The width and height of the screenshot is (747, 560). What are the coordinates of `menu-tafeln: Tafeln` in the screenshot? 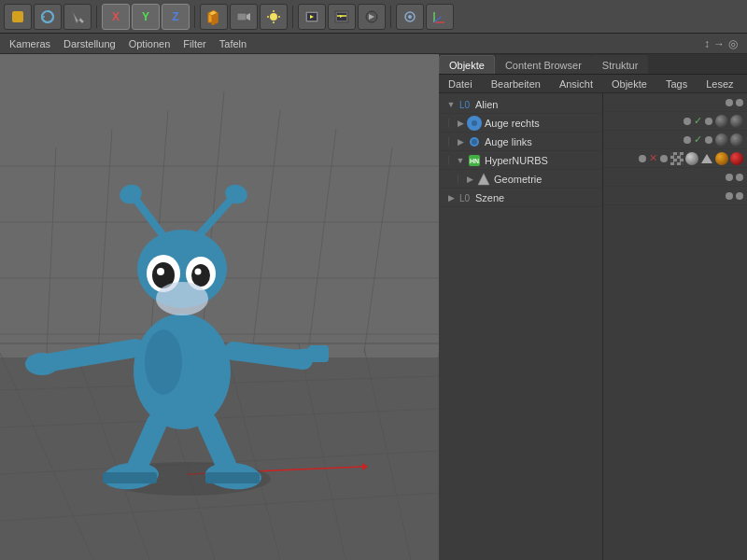 It's located at (233, 44).